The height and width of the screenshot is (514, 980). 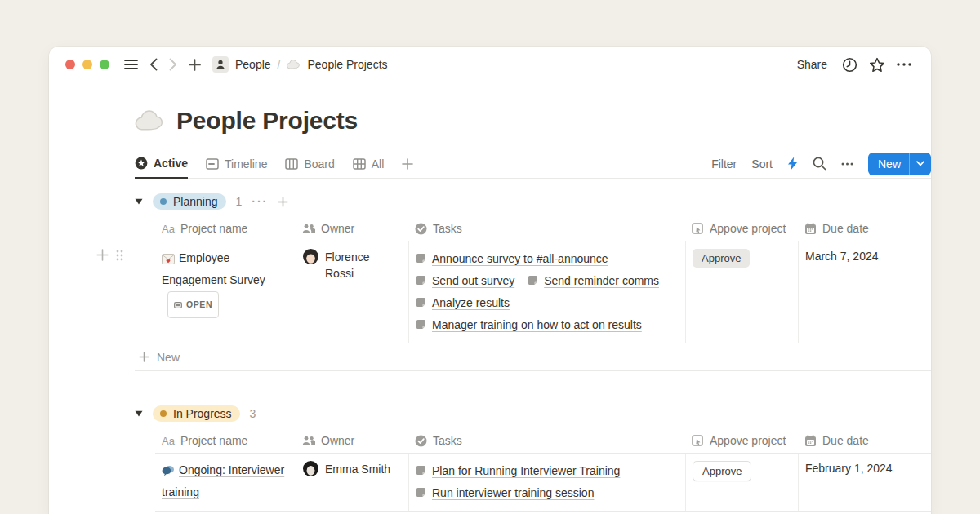 What do you see at coordinates (105, 64) in the screenshot?
I see `fullscreen-window-button` at bounding box center [105, 64].